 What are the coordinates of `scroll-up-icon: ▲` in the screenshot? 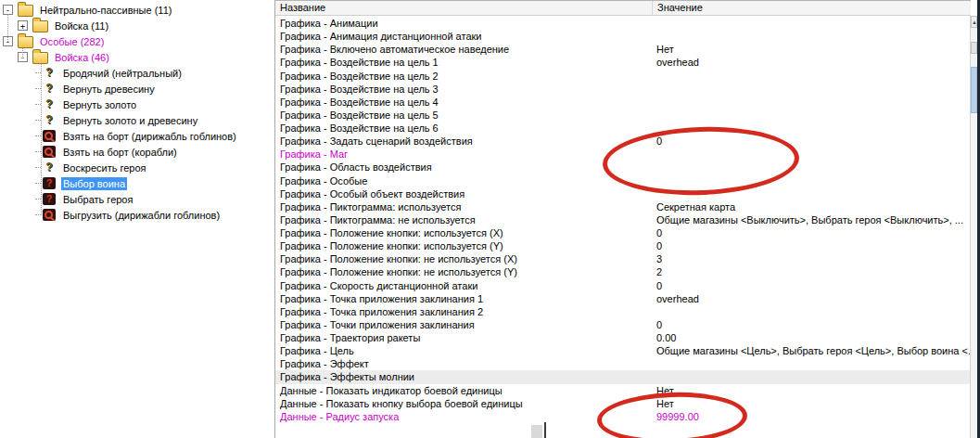 It's located at (974, 22).